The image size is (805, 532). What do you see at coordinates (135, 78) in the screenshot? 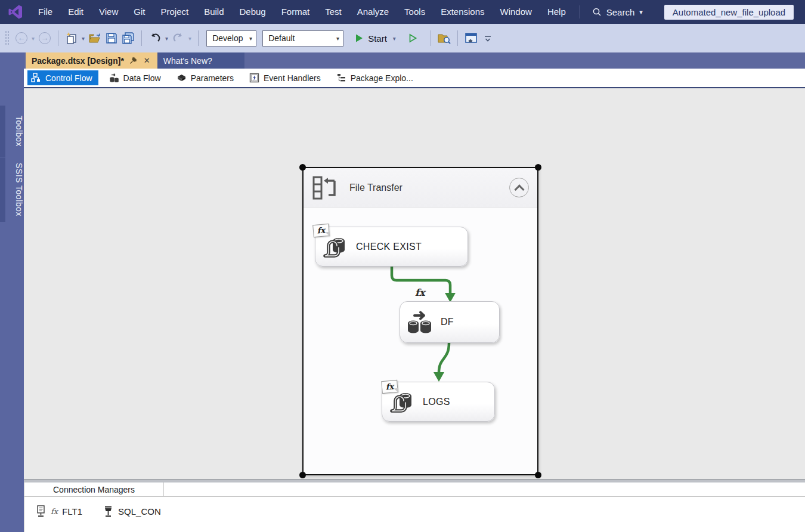
I see `tab-data-flow: Data Flow` at bounding box center [135, 78].